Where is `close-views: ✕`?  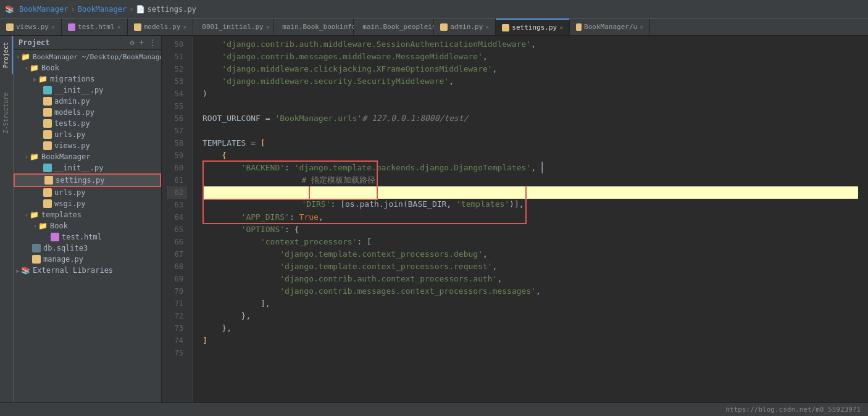
close-views: ✕ is located at coordinates (53, 27).